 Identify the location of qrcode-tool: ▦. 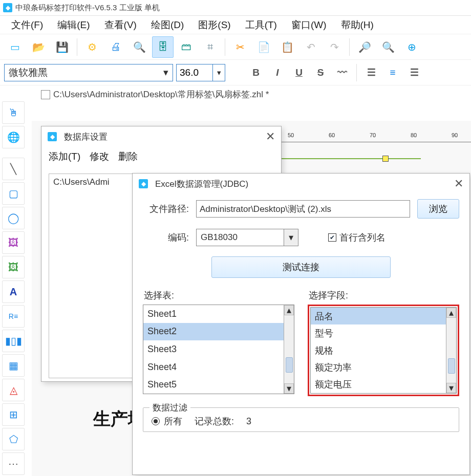
(13, 365).